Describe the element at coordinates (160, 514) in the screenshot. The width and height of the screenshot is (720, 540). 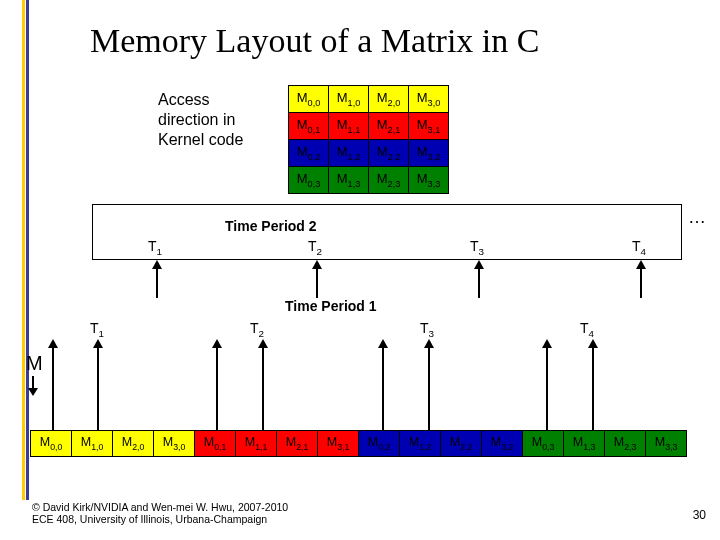
I see `footer-credit: © David Kirk/NVIDIA and Wen-mei W. Hwu, …` at that location.